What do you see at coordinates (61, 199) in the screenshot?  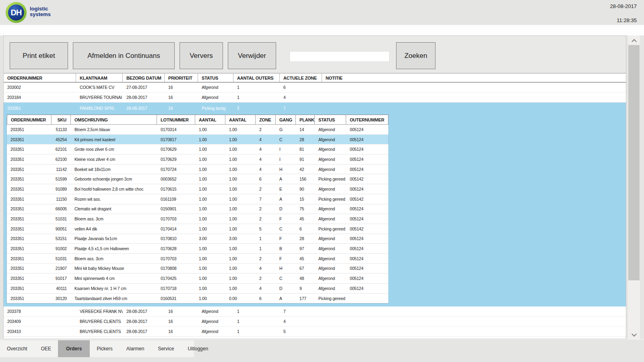 I see `table-cell: 11150` at bounding box center [61, 199].